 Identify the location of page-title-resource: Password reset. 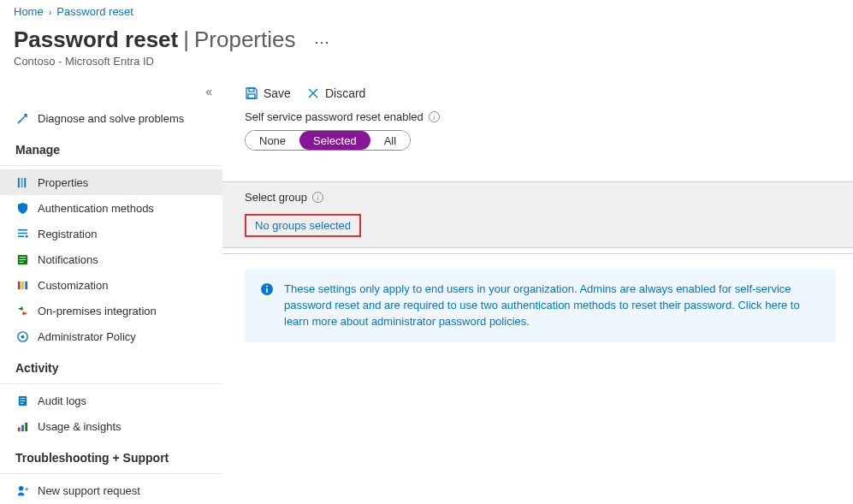
(96, 39).